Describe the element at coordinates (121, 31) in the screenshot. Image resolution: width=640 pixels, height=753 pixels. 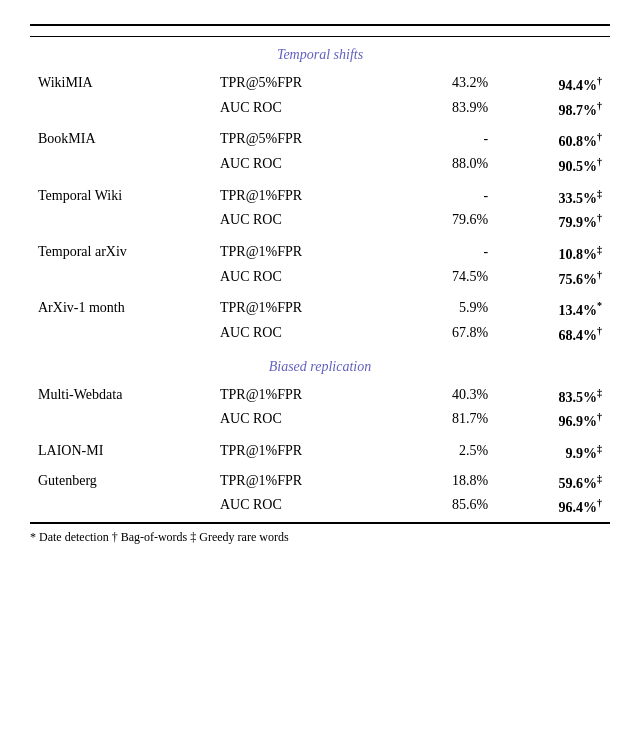
I see `col-header-dataset` at that location.